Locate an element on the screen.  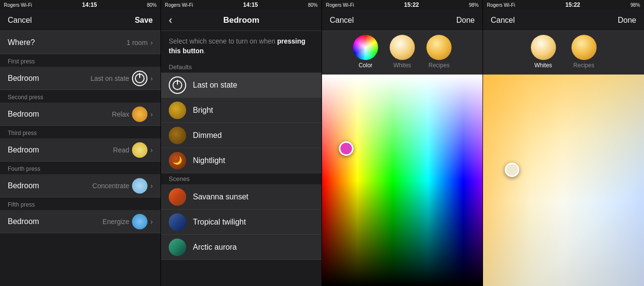
battery-3: 98% is located at coordinates (474, 5).